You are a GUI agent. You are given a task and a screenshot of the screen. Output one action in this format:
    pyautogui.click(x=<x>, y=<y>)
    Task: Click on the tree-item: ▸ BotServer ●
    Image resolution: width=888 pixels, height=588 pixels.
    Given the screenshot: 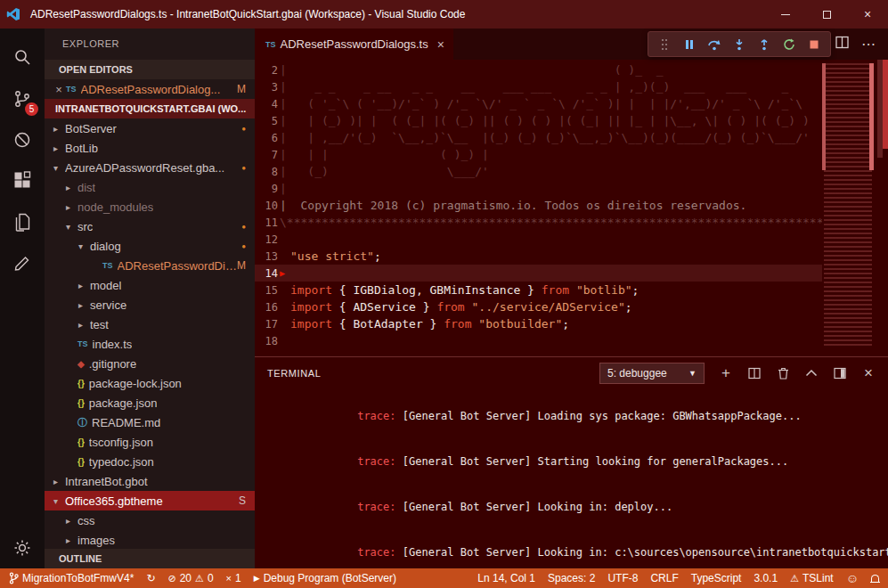 What is the action you would take?
    pyautogui.click(x=150, y=128)
    